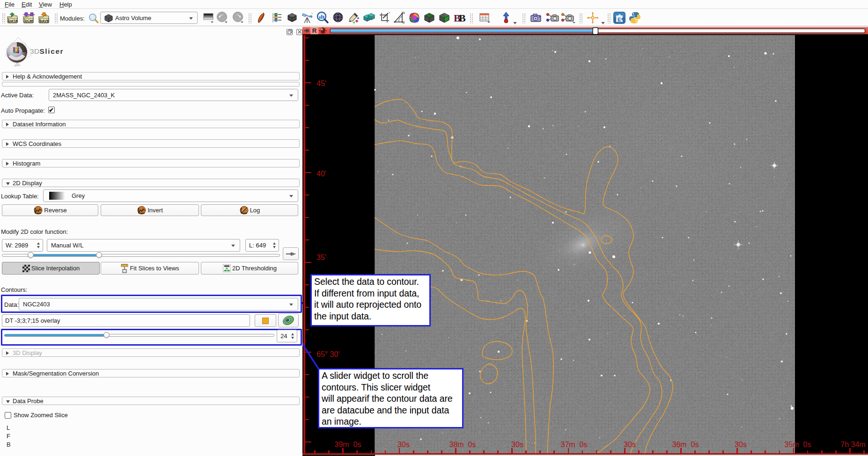 The width and height of the screenshot is (868, 456). What do you see at coordinates (798, 444) in the screenshot?
I see `svg-text: 35m 0s` at bounding box center [798, 444].